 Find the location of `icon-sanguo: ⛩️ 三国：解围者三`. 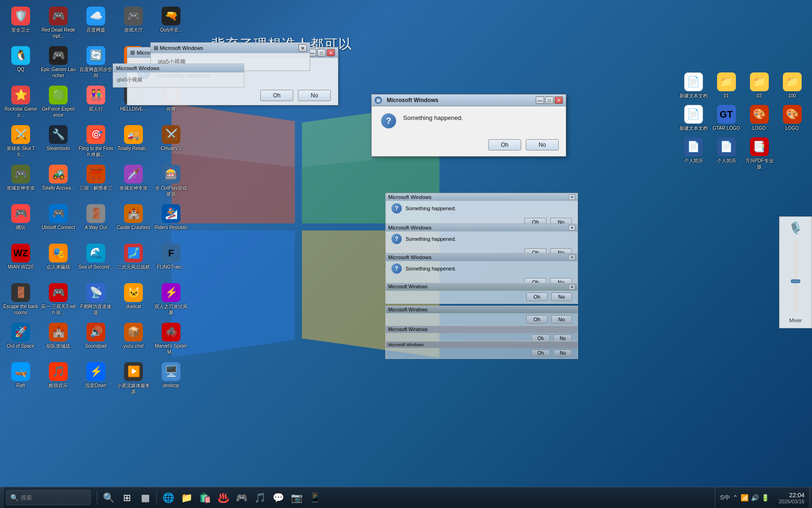

icon-sanguo: ⛩️ 三国：解围者三 is located at coordinates (96, 182).